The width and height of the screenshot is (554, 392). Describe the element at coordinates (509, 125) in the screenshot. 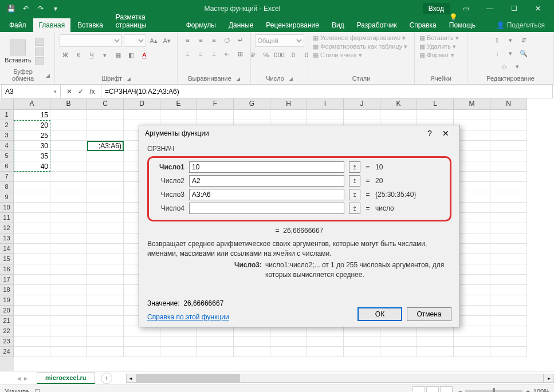

I see `cell-N2` at that location.